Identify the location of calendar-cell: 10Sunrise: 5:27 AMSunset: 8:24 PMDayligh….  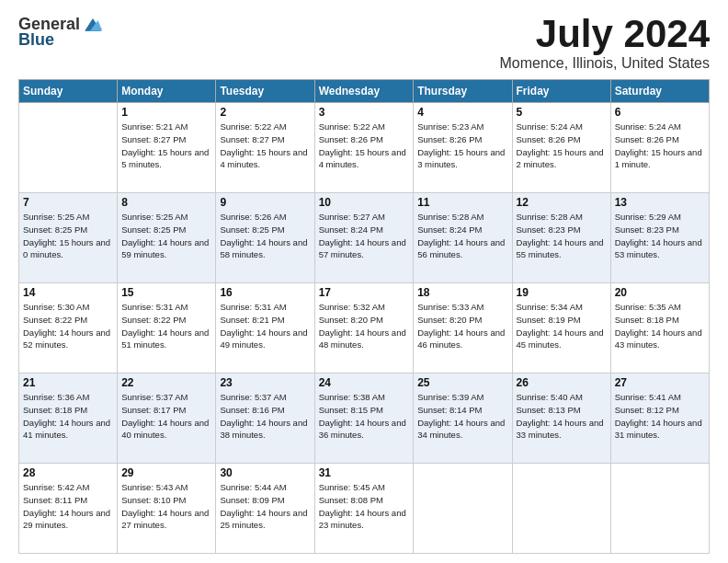
(364, 238).